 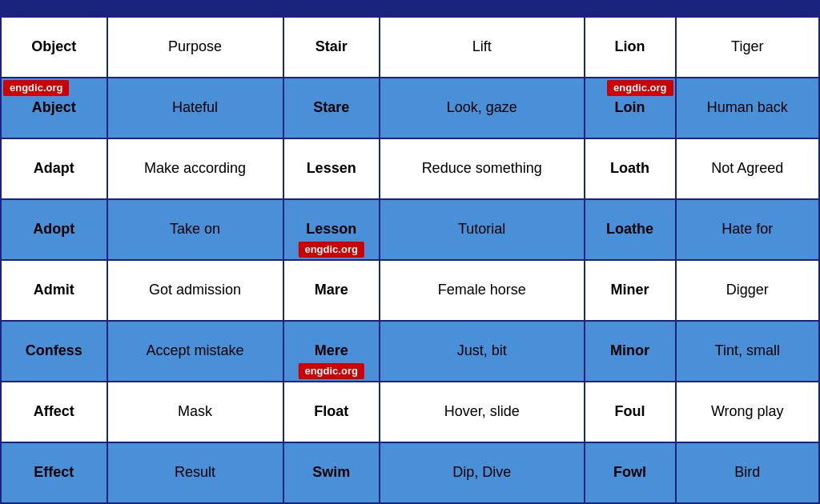 What do you see at coordinates (748, 290) in the screenshot?
I see `table-cell: Digger` at bounding box center [748, 290].